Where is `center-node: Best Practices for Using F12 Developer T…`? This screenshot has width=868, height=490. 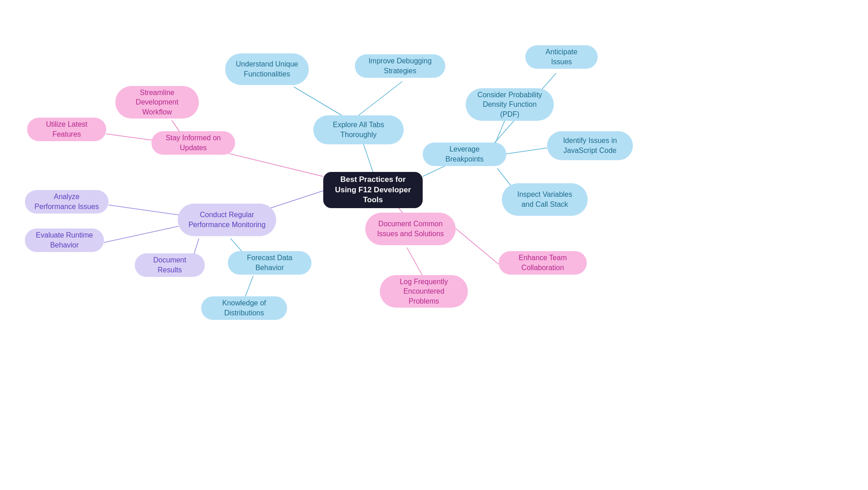 center-node: Best Practices for Using F12 Developer T… is located at coordinates (373, 190).